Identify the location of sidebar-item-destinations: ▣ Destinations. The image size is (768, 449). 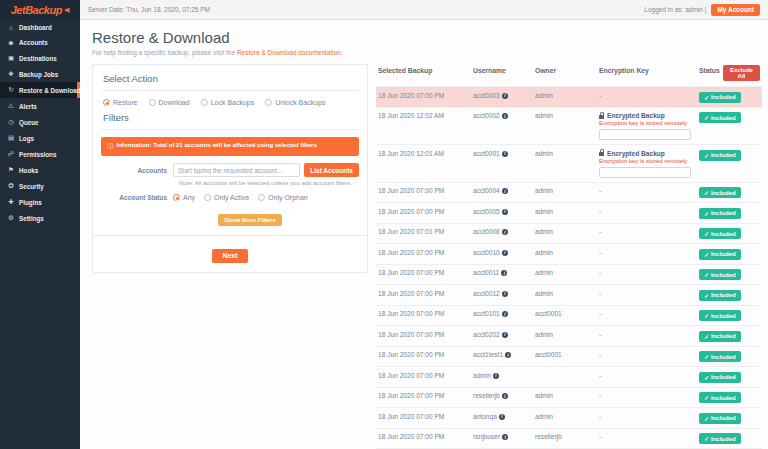
(40, 58).